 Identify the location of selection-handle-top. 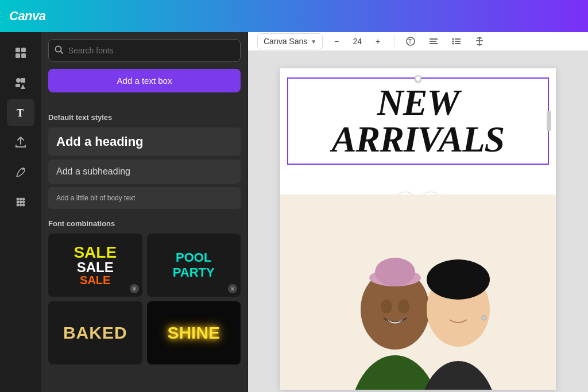
(418, 79).